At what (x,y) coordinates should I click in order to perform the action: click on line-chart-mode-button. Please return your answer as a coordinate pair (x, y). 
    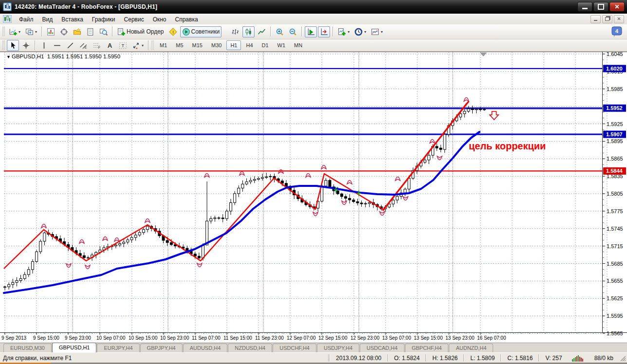
    Looking at the image, I should click on (262, 32).